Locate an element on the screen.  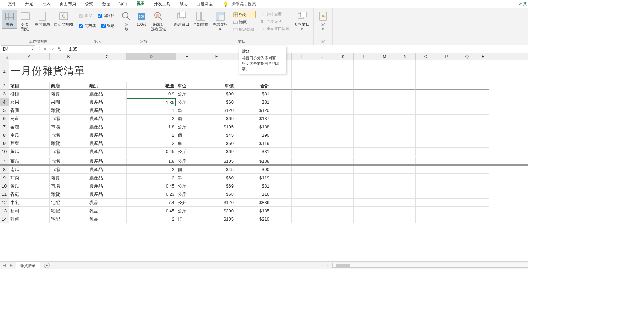
column-header-R: R is located at coordinates (483, 56).